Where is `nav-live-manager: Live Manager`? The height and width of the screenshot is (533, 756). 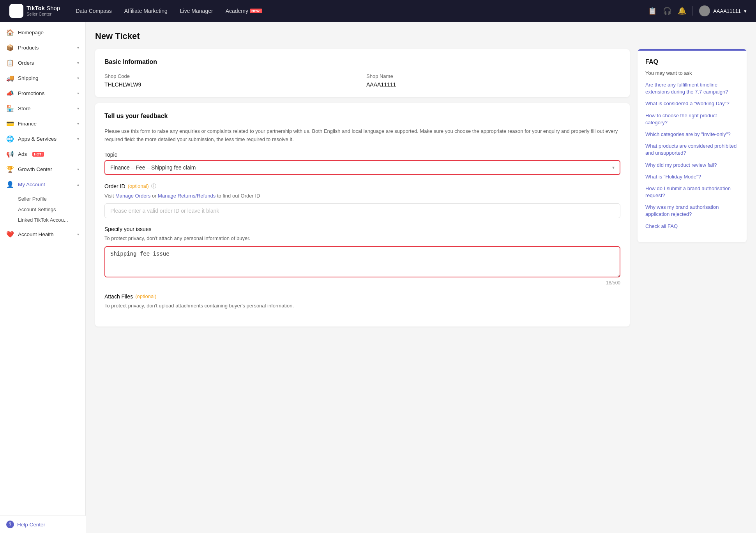
nav-live-manager: Live Manager is located at coordinates (196, 11).